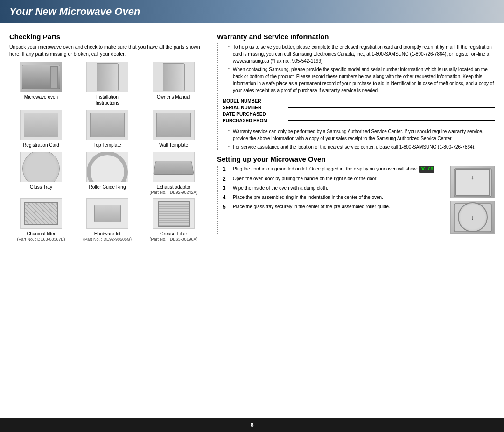 This screenshot has width=504, height=432. I want to click on display-indicator: 88:88, so click(427, 169).